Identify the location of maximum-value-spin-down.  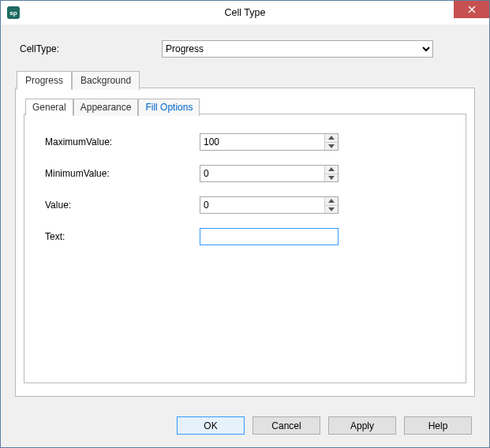
(331, 147).